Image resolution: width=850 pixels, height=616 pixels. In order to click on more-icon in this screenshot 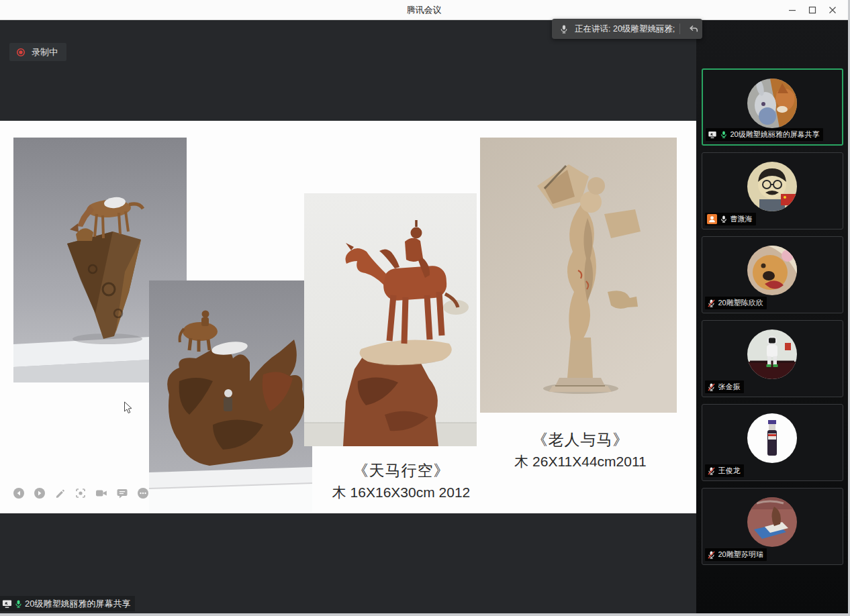, I will do `click(143, 493)`.